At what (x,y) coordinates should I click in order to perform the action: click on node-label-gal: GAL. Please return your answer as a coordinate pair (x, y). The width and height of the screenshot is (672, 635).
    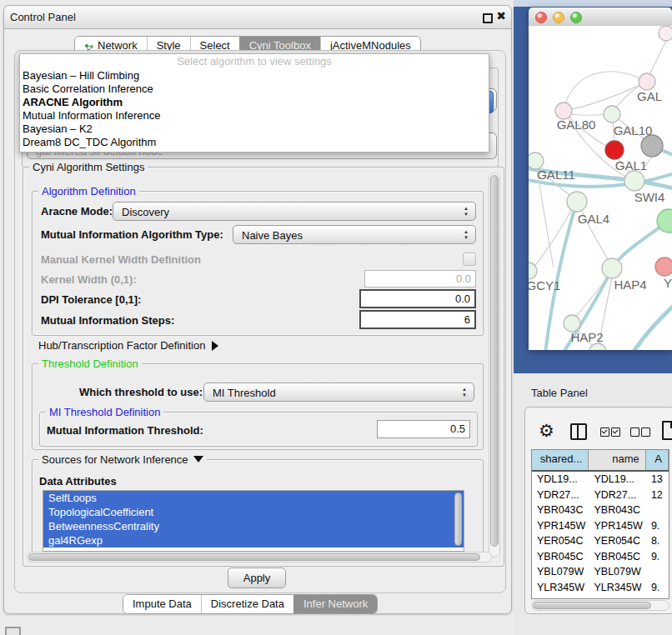
    Looking at the image, I should click on (649, 97).